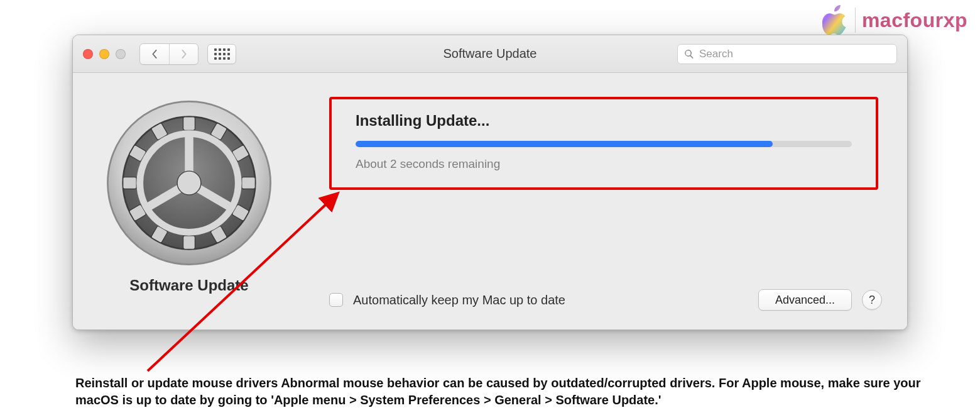  Describe the element at coordinates (121, 54) in the screenshot. I see `zoom-window-button` at that location.